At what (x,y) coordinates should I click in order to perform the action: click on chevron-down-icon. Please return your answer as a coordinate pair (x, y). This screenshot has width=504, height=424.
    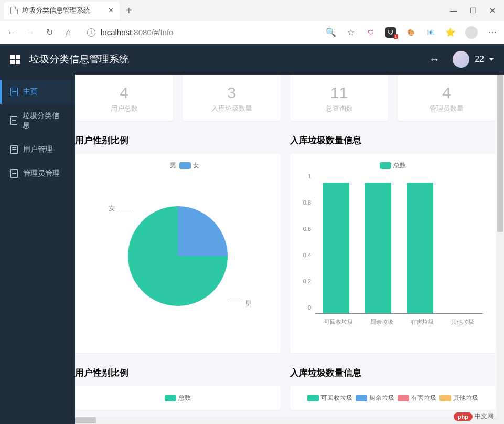
    Looking at the image, I should click on (491, 60).